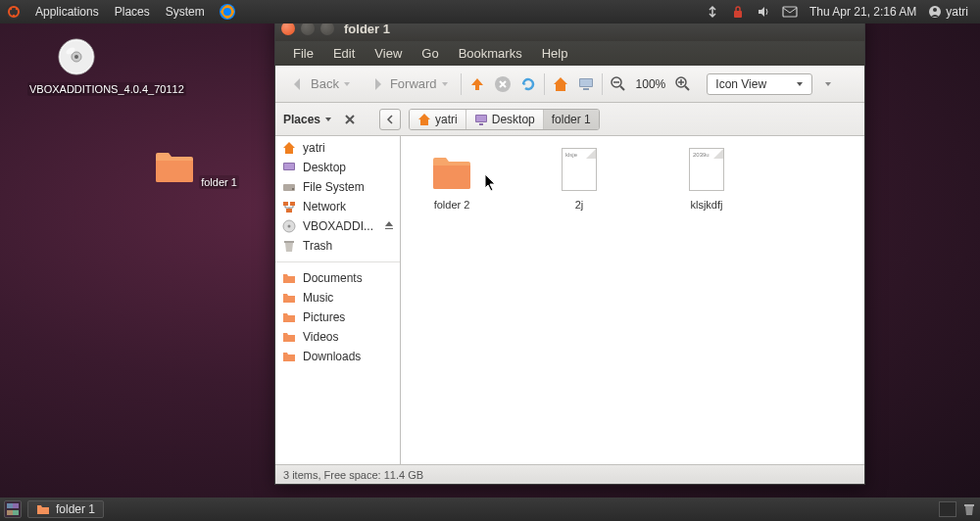 The width and height of the screenshot is (980, 521). I want to click on sidebar-item-network: Network, so click(337, 207).